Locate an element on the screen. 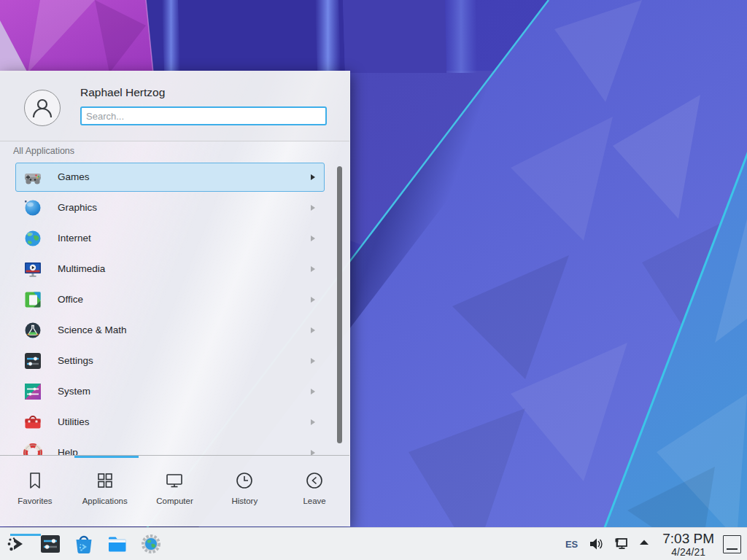  launcher-header: Raphael Hertzog is located at coordinates (175, 106).